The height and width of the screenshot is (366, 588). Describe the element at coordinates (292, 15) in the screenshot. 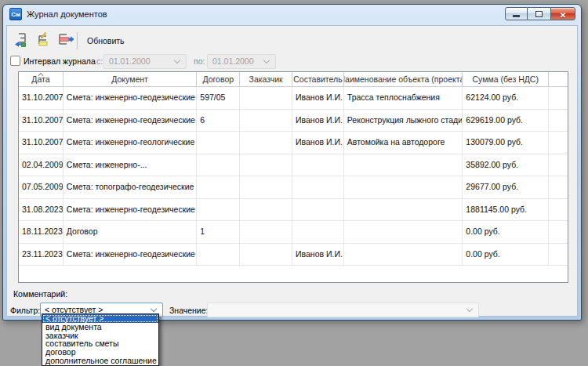

I see `titlebar: См Журнал документов` at that location.